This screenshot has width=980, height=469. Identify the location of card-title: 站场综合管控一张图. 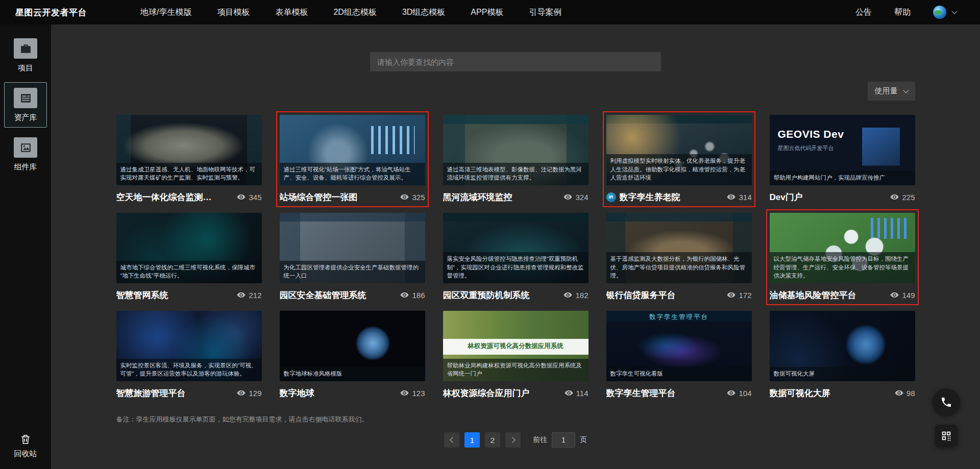
(318, 197).